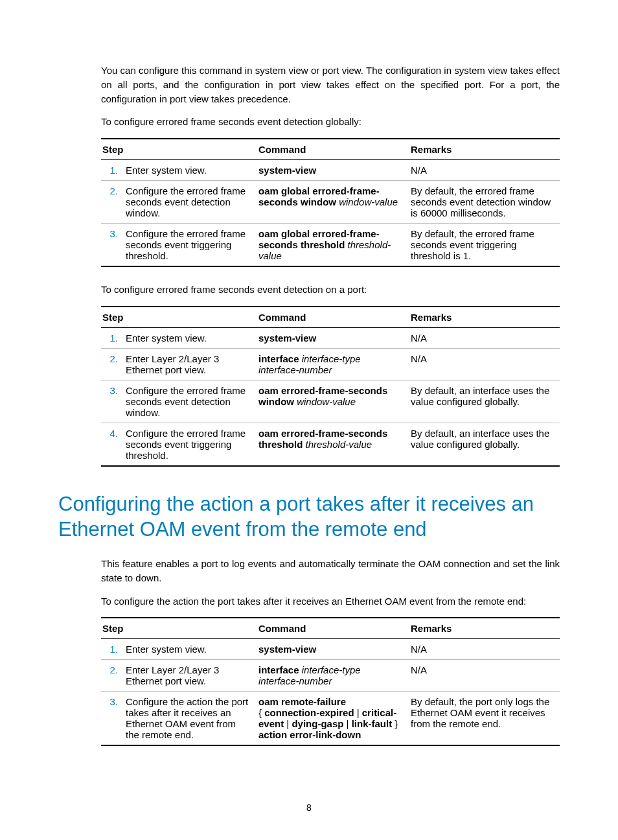  What do you see at coordinates (113, 445) in the screenshot?
I see `step-number: 4.` at bounding box center [113, 445].